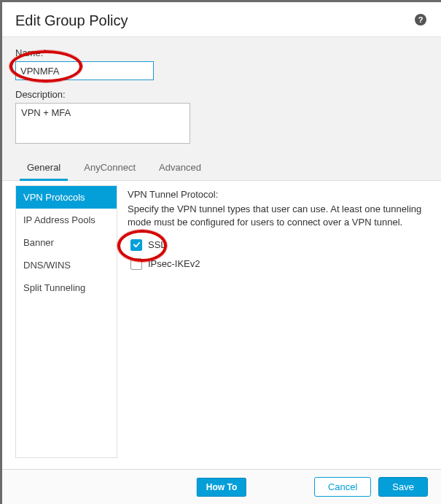  I want to click on footer: How To Cancel Save, so click(222, 486).